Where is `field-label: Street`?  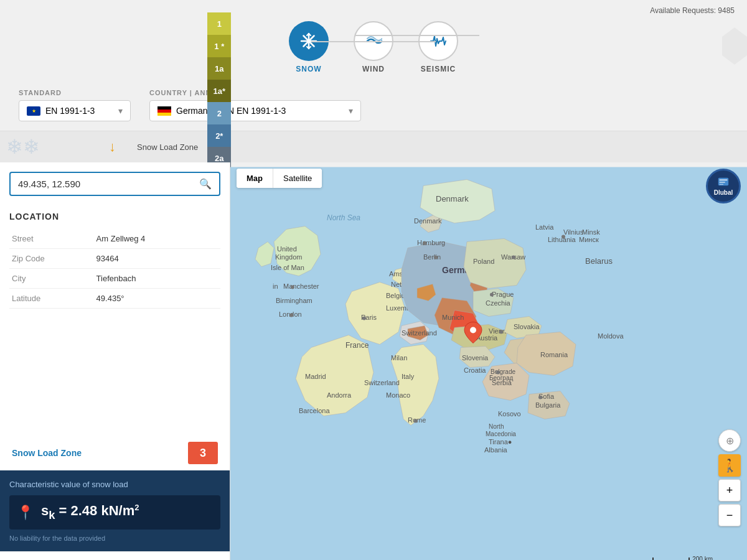 field-label: Street is located at coordinates (52, 239).